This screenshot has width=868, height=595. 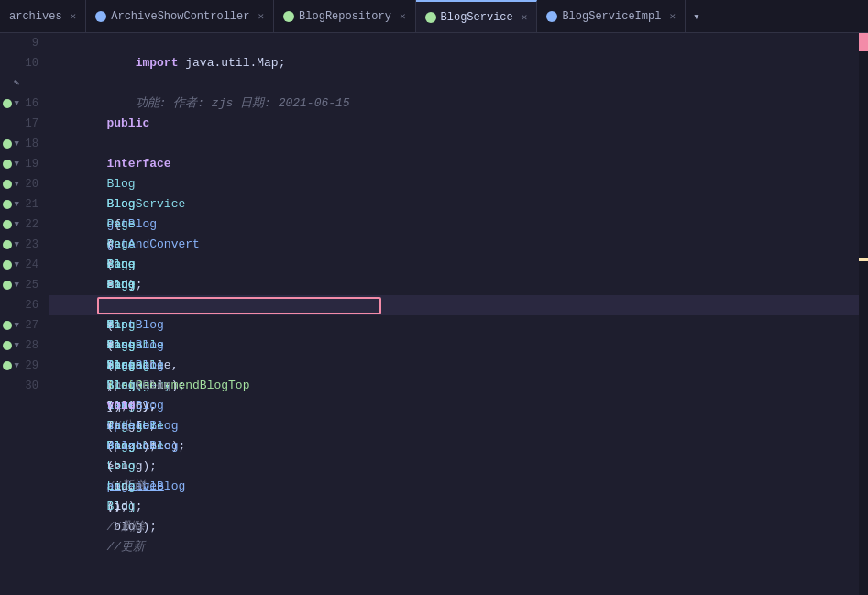 I want to click on code-line-26: Long countBlog ();|, so click(x=458, y=305).